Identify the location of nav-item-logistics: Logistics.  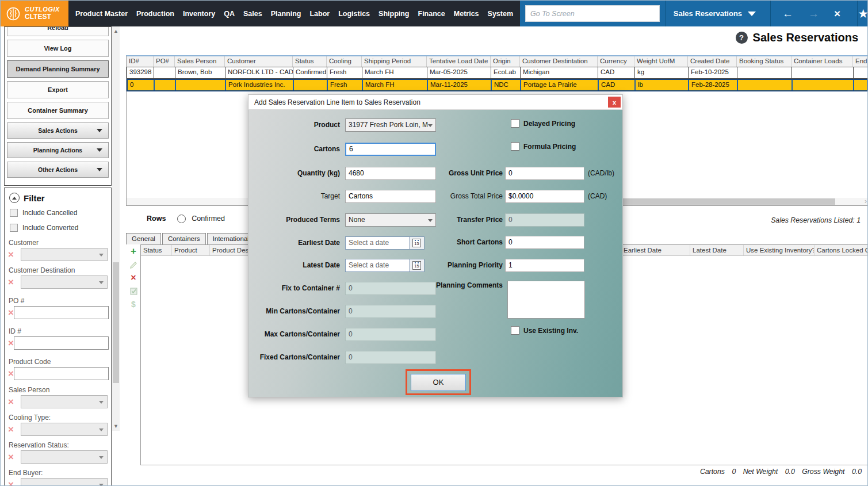
(354, 14).